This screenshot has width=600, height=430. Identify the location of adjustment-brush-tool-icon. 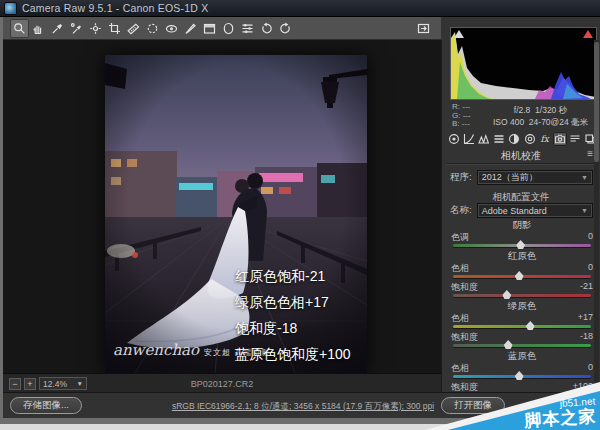
(190, 28).